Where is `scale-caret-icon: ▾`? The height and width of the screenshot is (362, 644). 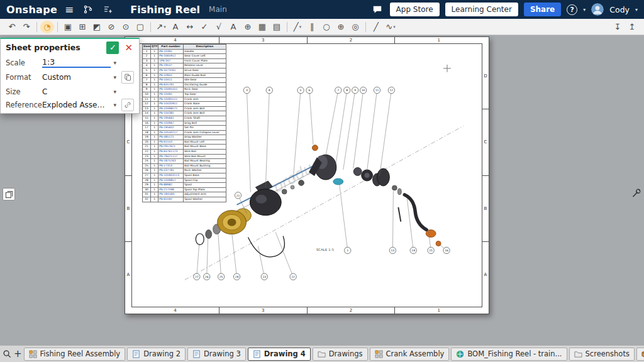
scale-caret-icon: ▾ is located at coordinates (114, 63).